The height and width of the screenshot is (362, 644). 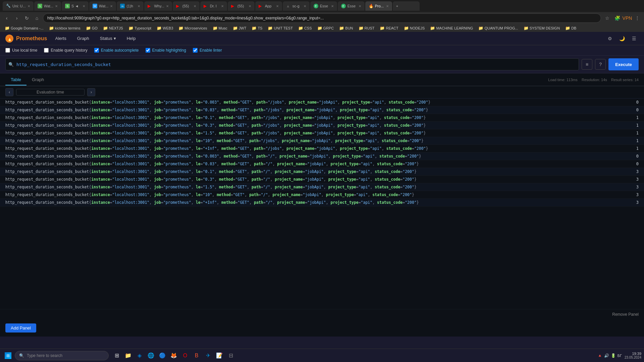 What do you see at coordinates (162, 356) in the screenshot?
I see `taskbar-chrome: 🔵` at bounding box center [162, 356].